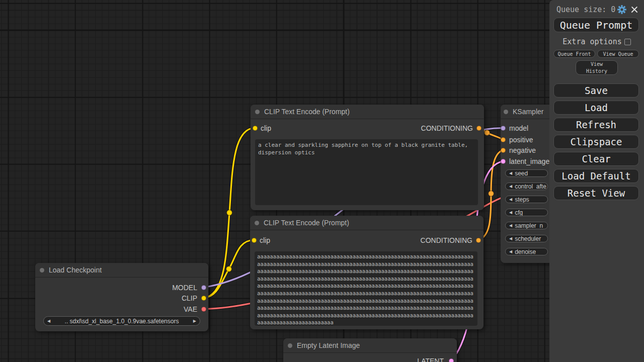 This screenshot has height=362, width=644. Describe the element at coordinates (526, 186) in the screenshot. I see `widget-control-after-generate: ◀ control_afte` at that location.